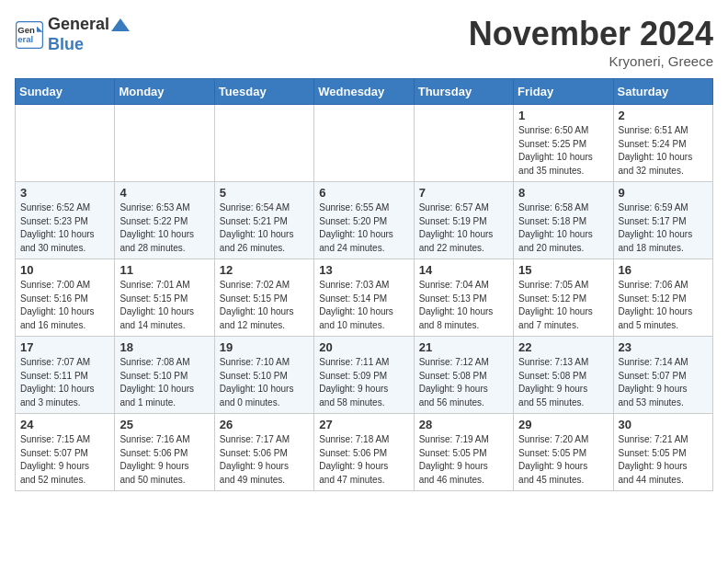 This screenshot has width=728, height=563. I want to click on calendar-cell: 15Sunrise: 7:05 AMSunset: 5:12 PMDayligh…, so click(563, 298).